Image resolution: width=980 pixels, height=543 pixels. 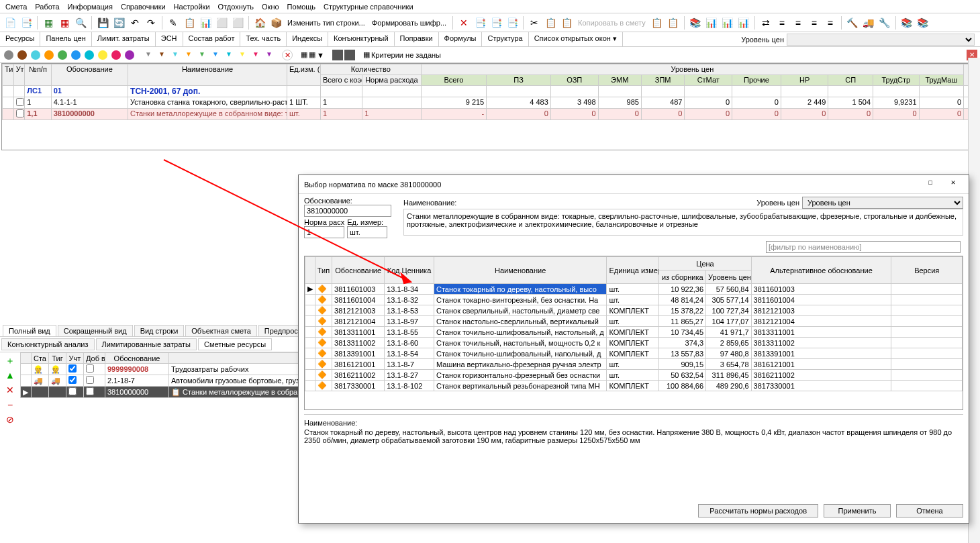 I want to click on tb-icon-l: 📋, so click(x=673, y=23).